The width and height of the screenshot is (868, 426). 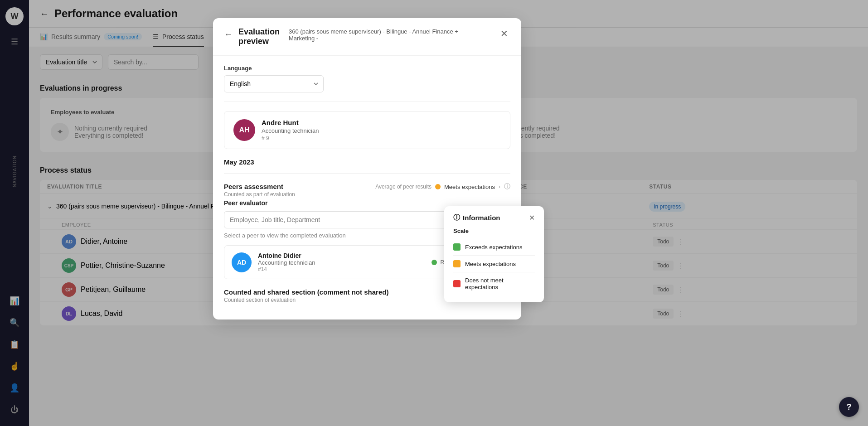 What do you see at coordinates (504, 34) in the screenshot?
I see `modal-close-button: ✕` at bounding box center [504, 34].